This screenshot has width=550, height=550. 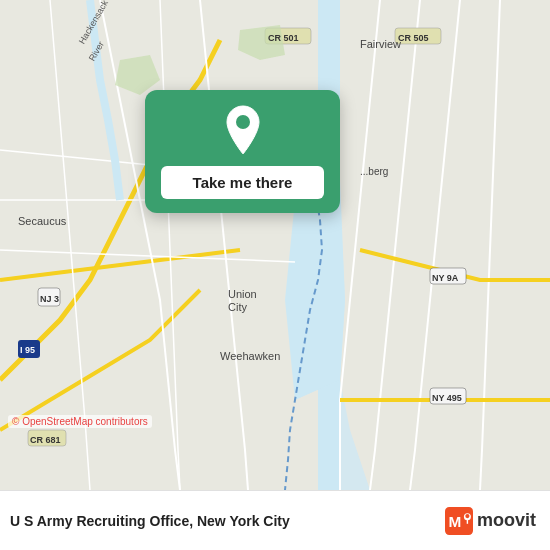 I want to click on bottom-bar: U S Army Recruiting Office, New York Cit…, so click(x=275, y=520).